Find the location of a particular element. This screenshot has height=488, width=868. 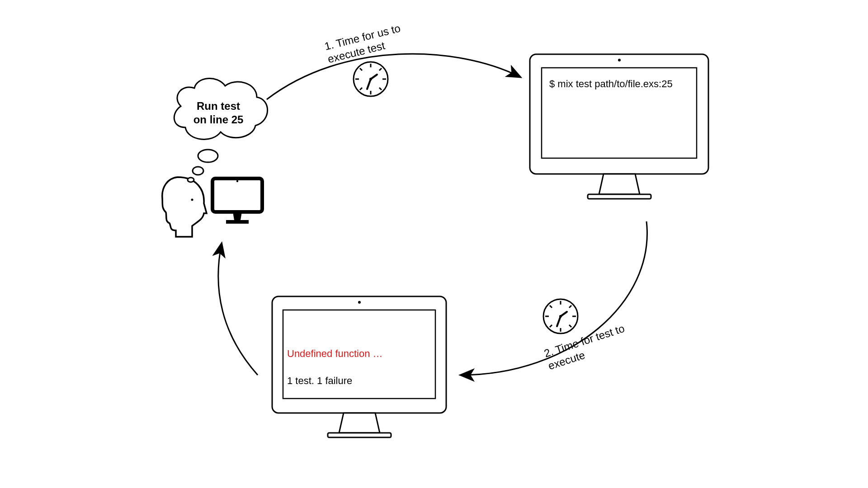

thought-bubble-icon is located at coordinates (221, 130).